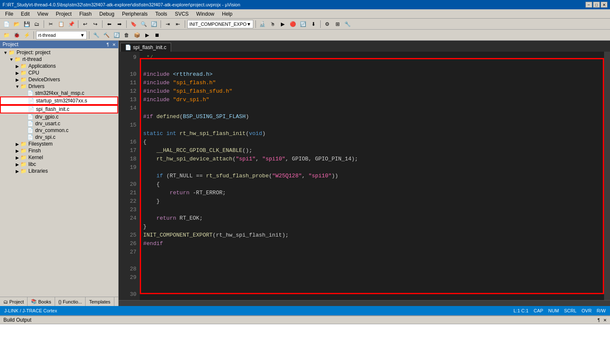 This screenshot has width=610, height=364. What do you see at coordinates (249, 24) in the screenshot?
I see `dropdown-arrow-icon: ▼` at bounding box center [249, 24].